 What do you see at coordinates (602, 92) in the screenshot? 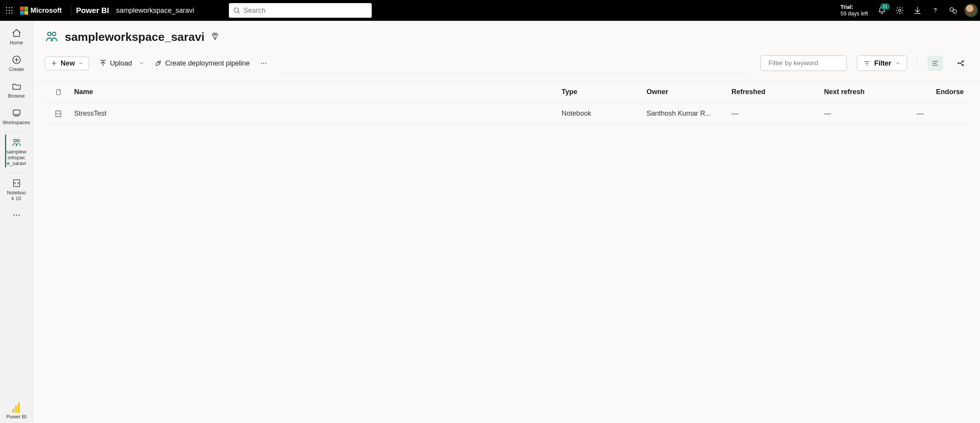
I see `col-type: Type` at bounding box center [602, 92].